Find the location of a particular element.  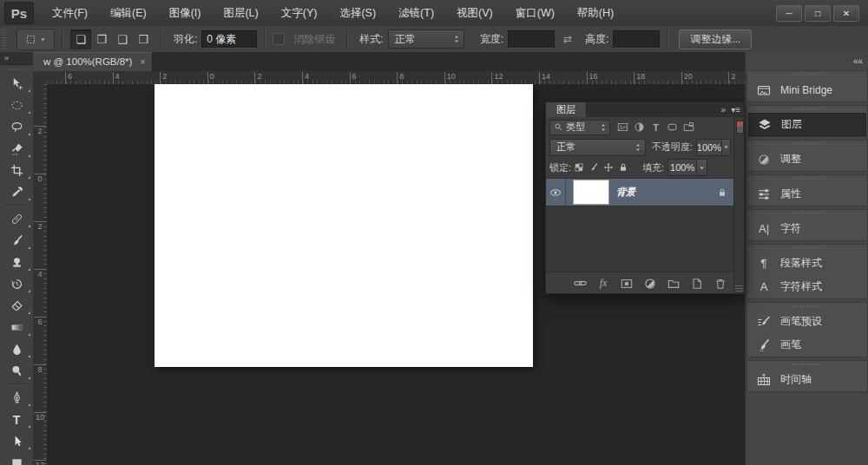

close-button: ✕ is located at coordinates (846, 14).